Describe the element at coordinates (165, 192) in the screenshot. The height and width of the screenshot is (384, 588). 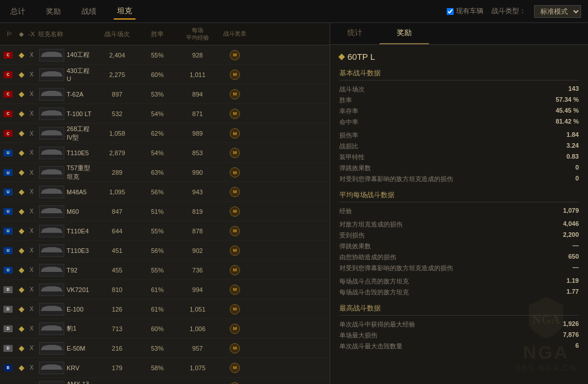
I see `table-row: U X M48A5 1,095 56% 943 M` at that location.